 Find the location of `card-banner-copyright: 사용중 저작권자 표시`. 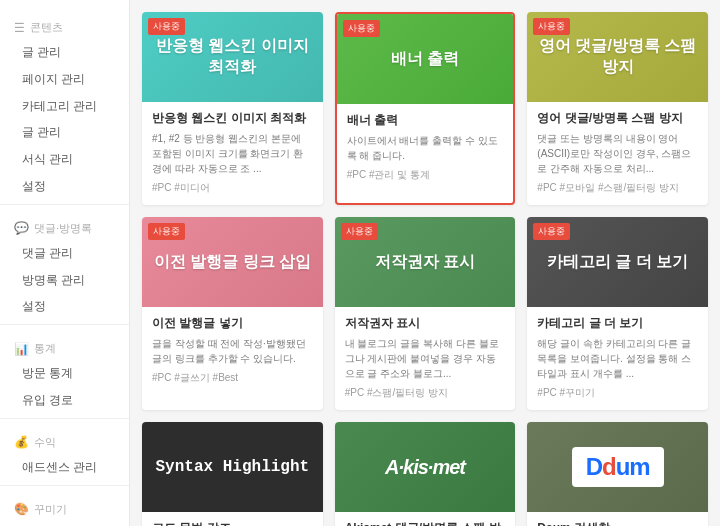

card-banner-copyright: 사용중 저작권자 표시 is located at coordinates (426, 262).